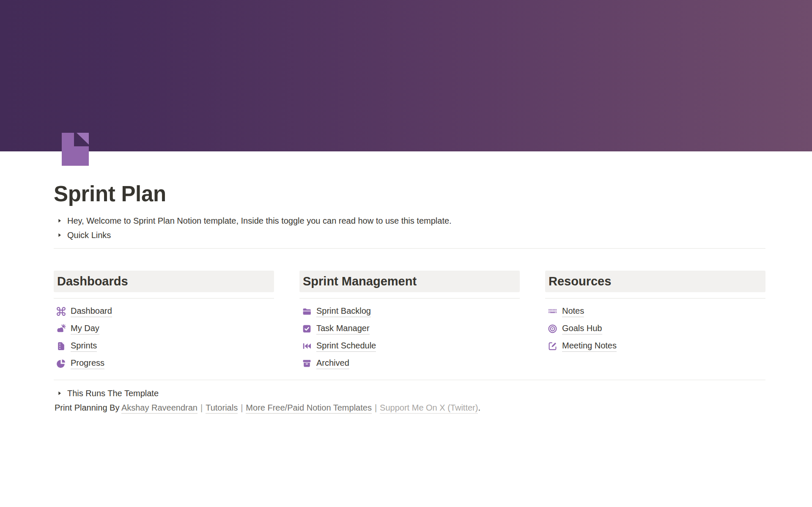 This screenshot has width=812, height=507. Describe the element at coordinates (409, 364) in the screenshot. I see `list-item: Archived` at that location.